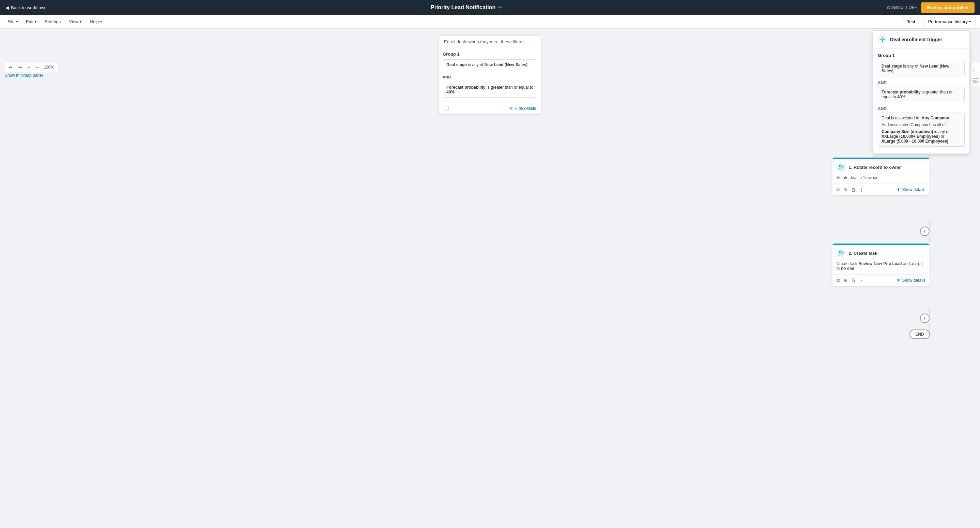  What do you see at coordinates (17, 22) in the screenshot?
I see `file-chevron-icon: ▾` at bounding box center [17, 22].